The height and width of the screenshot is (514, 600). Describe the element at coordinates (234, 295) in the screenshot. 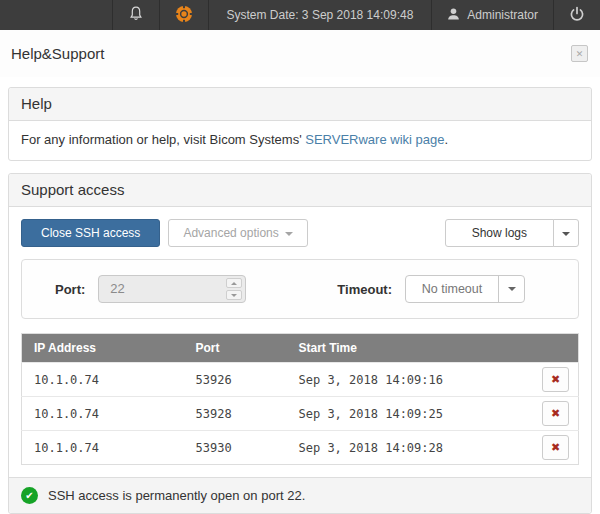

I see `stepper-down-button` at that location.